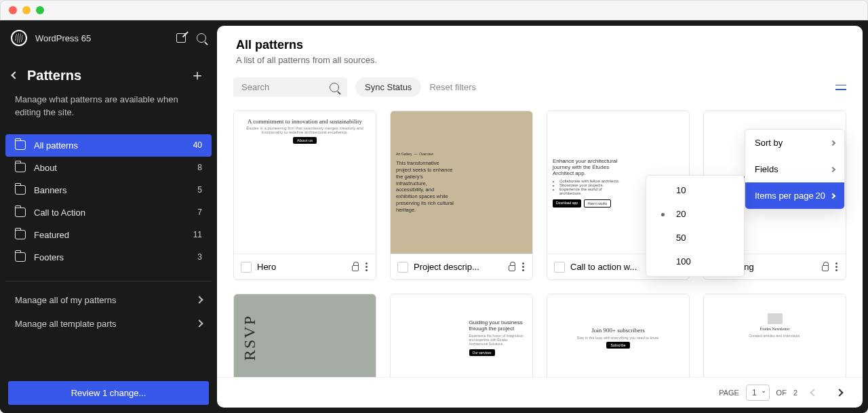 This screenshot has width=868, height=413. Describe the element at coordinates (201, 38) in the screenshot. I see `command-search-icon` at that location.